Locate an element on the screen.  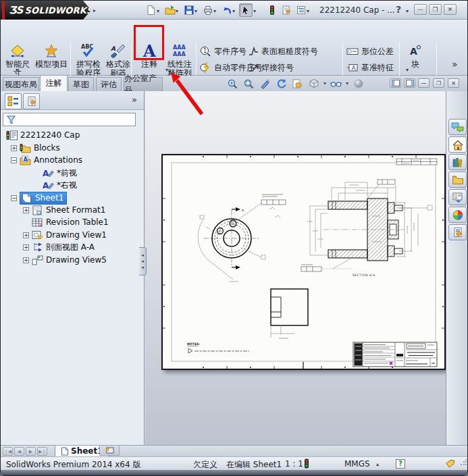
block-flyout-icon: ▾ is located at coordinates (407, 70).